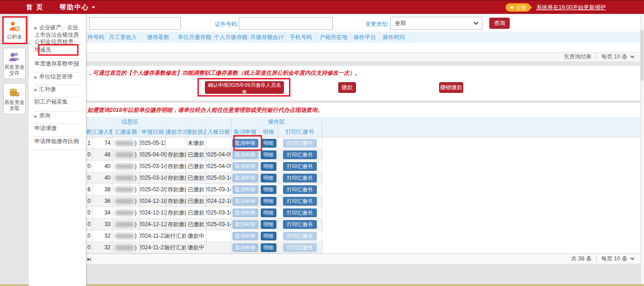  Describe the element at coordinates (451, 87) in the screenshot. I see `revoke-pay-button: 撤销缴款` at that location.